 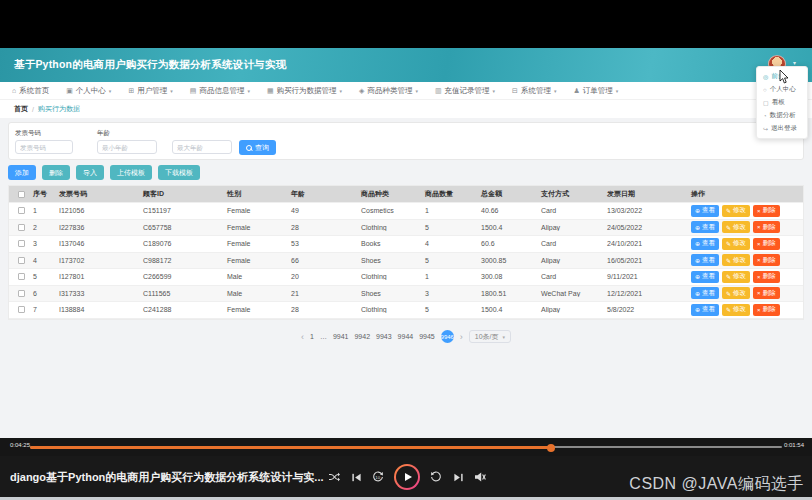 What do you see at coordinates (436, 477) in the screenshot?
I see `forward-button` at bounding box center [436, 477].